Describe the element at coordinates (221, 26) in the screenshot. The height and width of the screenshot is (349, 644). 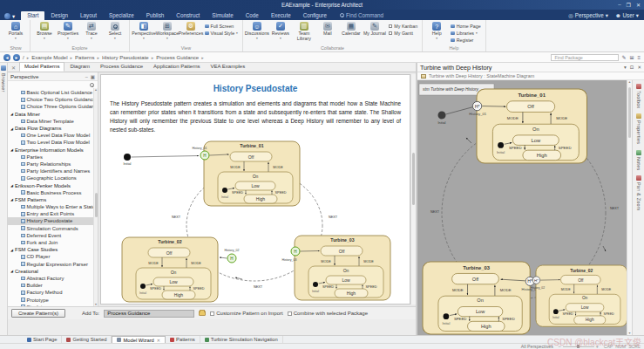
I see `full-screen-button: Full Screen` at that location.